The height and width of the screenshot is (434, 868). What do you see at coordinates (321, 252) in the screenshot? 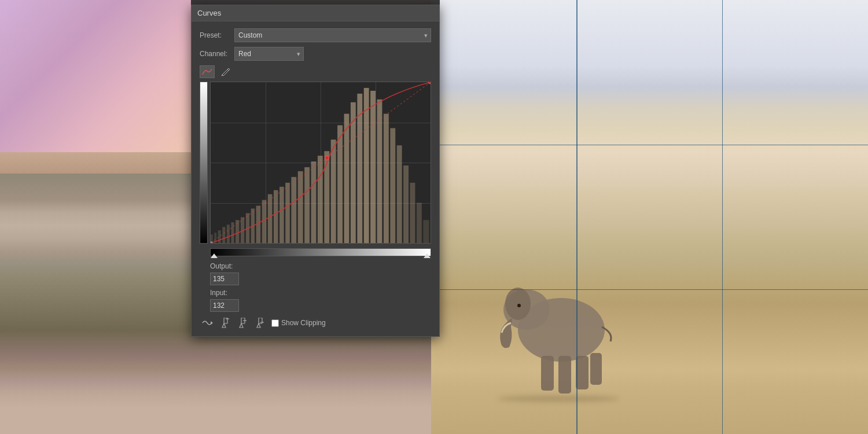
I see `input-gradient-section` at bounding box center [321, 252].